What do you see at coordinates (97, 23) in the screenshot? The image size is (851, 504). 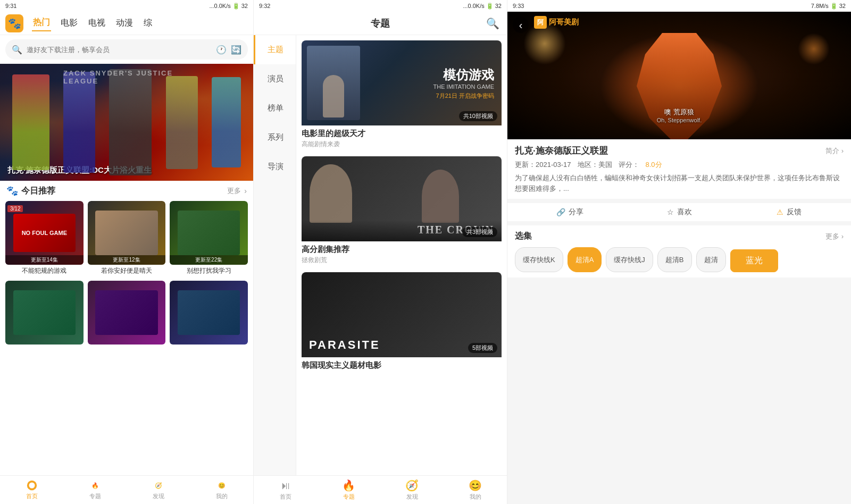 I see `tab-tv: 电视` at bounding box center [97, 23].